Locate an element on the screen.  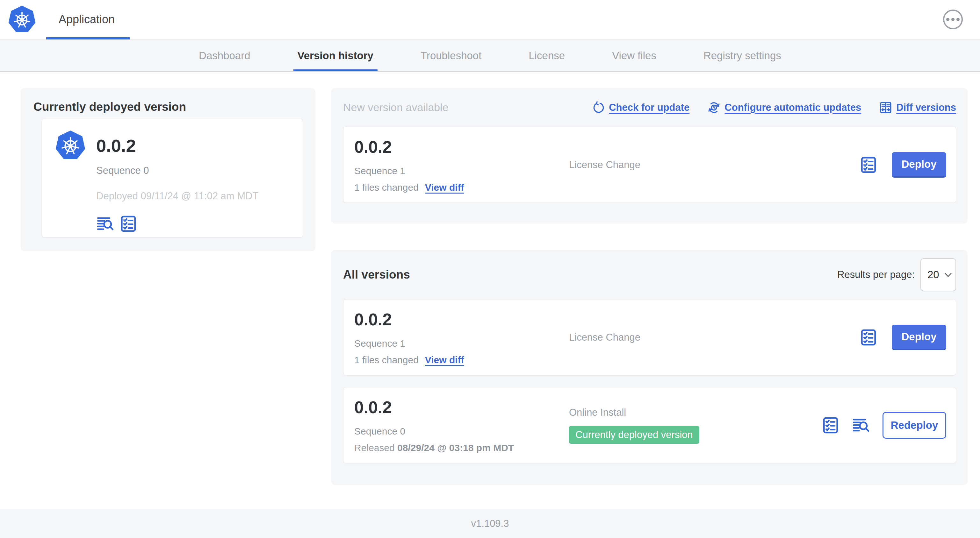
chevron-down-icon is located at coordinates (948, 275).